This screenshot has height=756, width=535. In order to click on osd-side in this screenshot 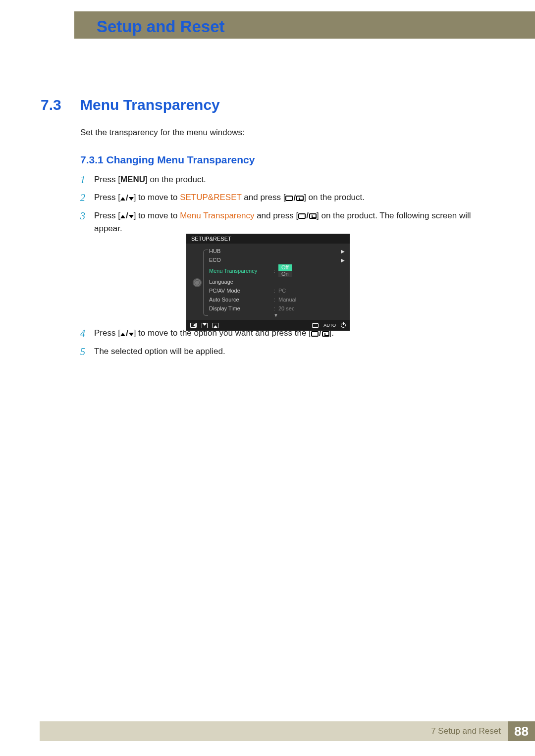, I will do `click(197, 283)`.